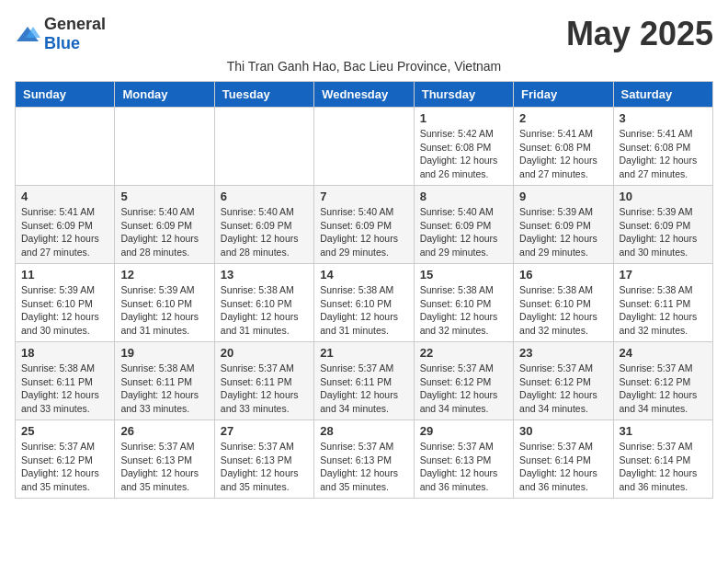  I want to click on day-number: 31, so click(664, 431).